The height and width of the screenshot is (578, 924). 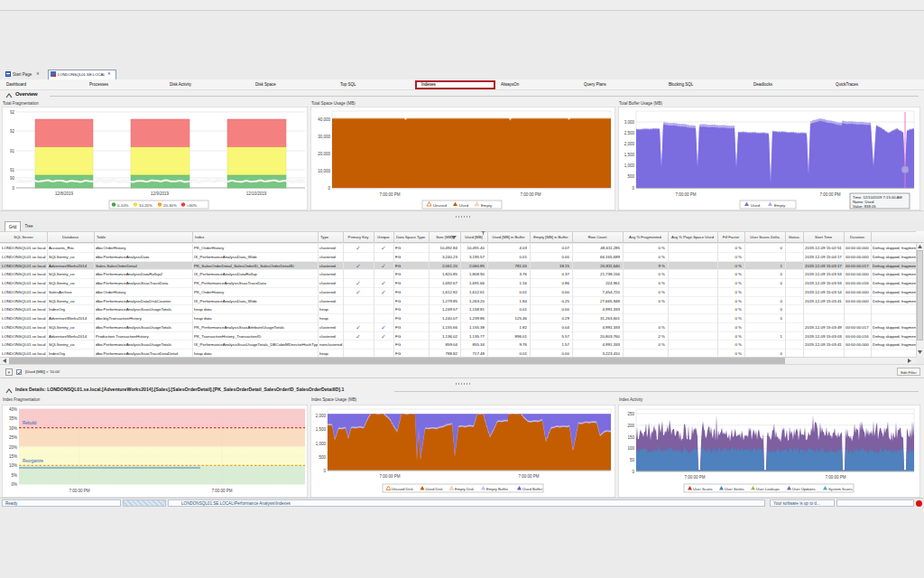 What do you see at coordinates (630, 134) in the screenshot?
I see `svg-text: 2,500` at bounding box center [630, 134].